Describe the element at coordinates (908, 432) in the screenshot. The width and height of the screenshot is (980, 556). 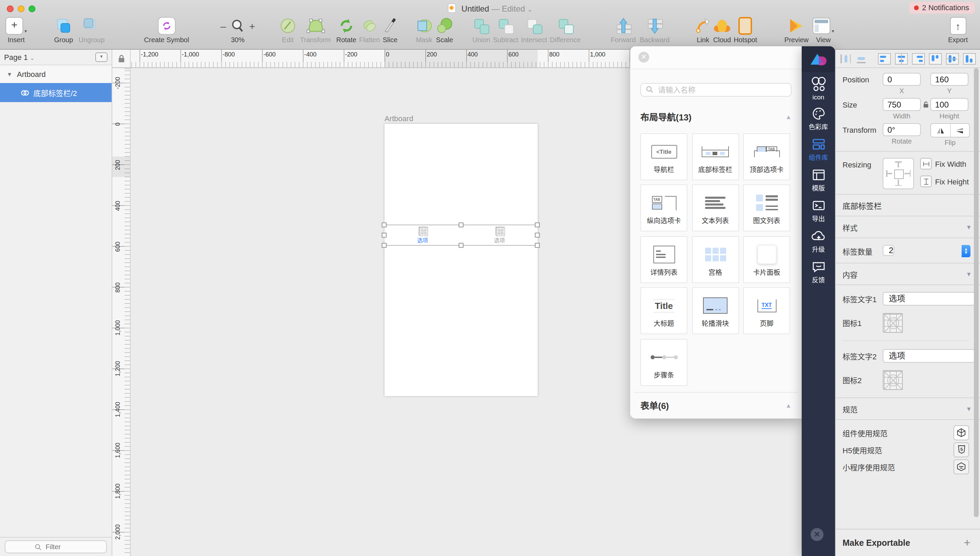
I see `spec-link-component: 组件使用规范` at that location.